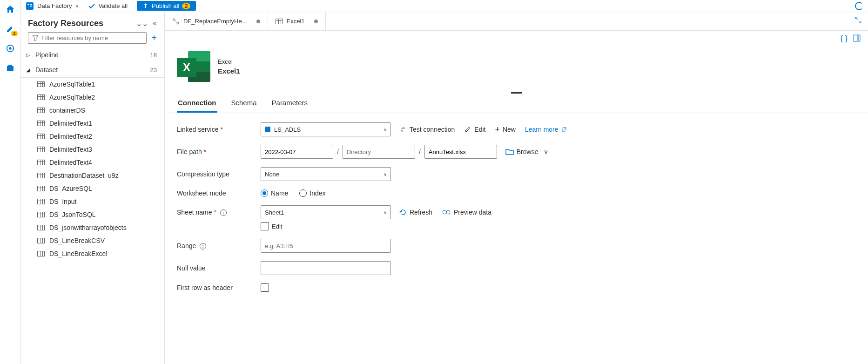 This screenshot has height=364, width=868. What do you see at coordinates (466, 212) in the screenshot?
I see `preview-data-button: Preview data` at bounding box center [466, 212].